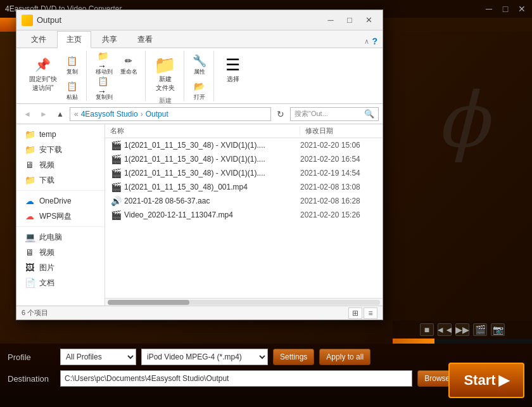 The image size is (532, 407). I want to click on explorer-maximize-button: □, so click(350, 20).